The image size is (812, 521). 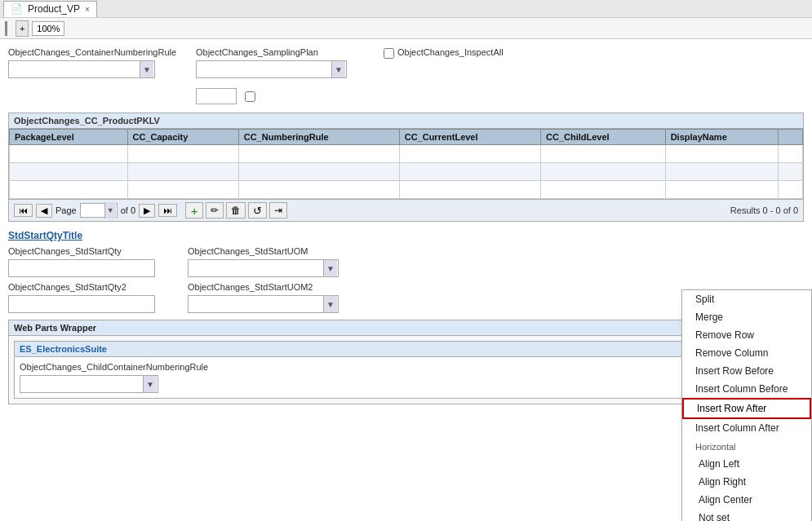 I want to click on menu-item-align-left: Align Left, so click(x=747, y=464).